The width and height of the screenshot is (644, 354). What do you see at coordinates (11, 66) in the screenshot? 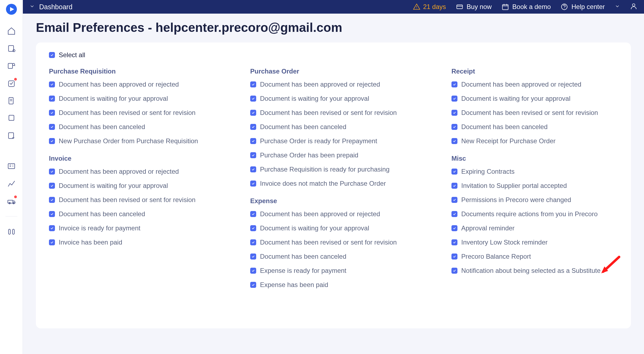
I see `search-docs-icon` at bounding box center [11, 66].